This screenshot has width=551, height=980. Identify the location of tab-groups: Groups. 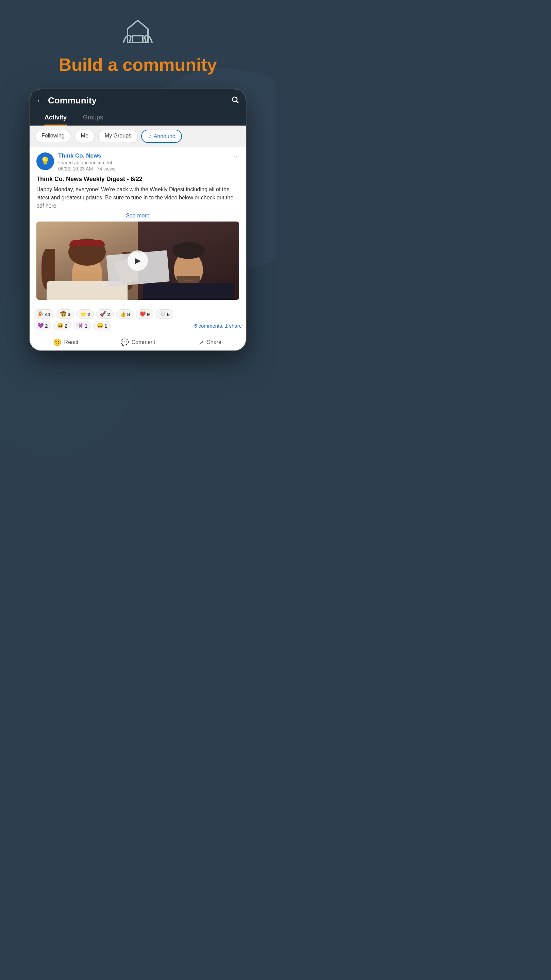
(93, 118).